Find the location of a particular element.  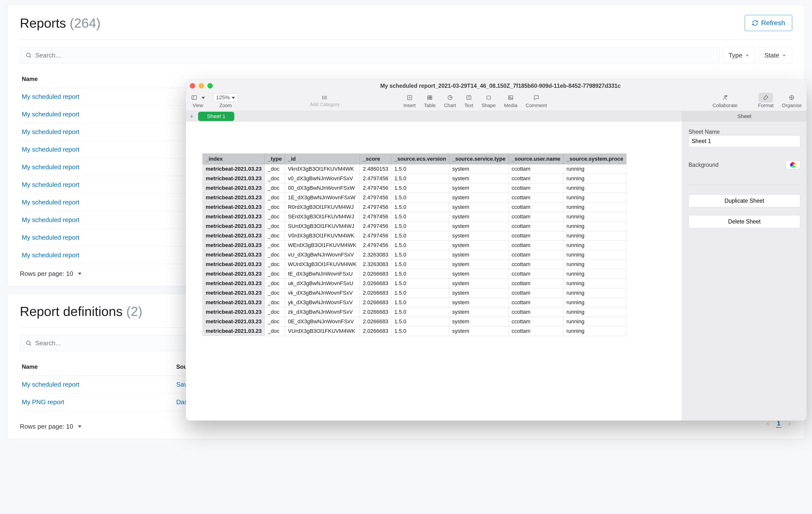

data-col-header: _score is located at coordinates (376, 159).